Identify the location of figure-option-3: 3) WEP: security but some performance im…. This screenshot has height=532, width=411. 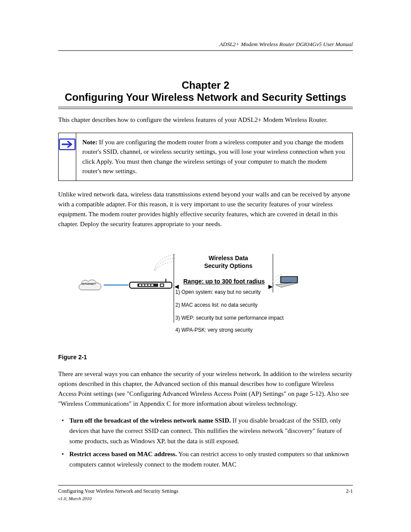
(229, 318).